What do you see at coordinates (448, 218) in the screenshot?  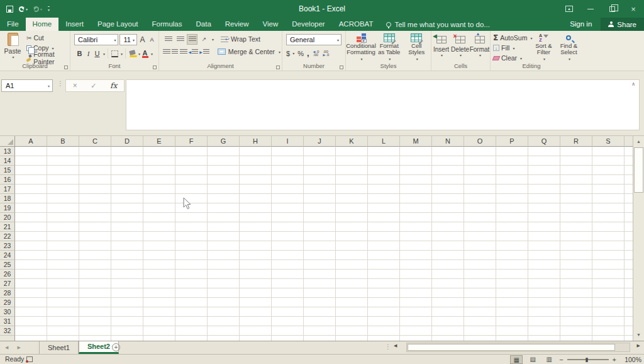 I see `grid-cell-n20` at bounding box center [448, 218].